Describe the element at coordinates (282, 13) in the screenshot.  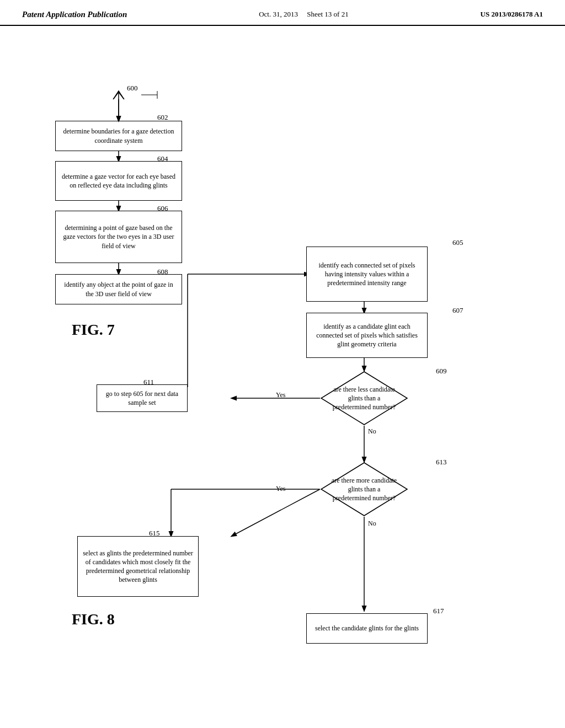
I see `page-header: Patent Application Publication Oct. 31, …` at that location.